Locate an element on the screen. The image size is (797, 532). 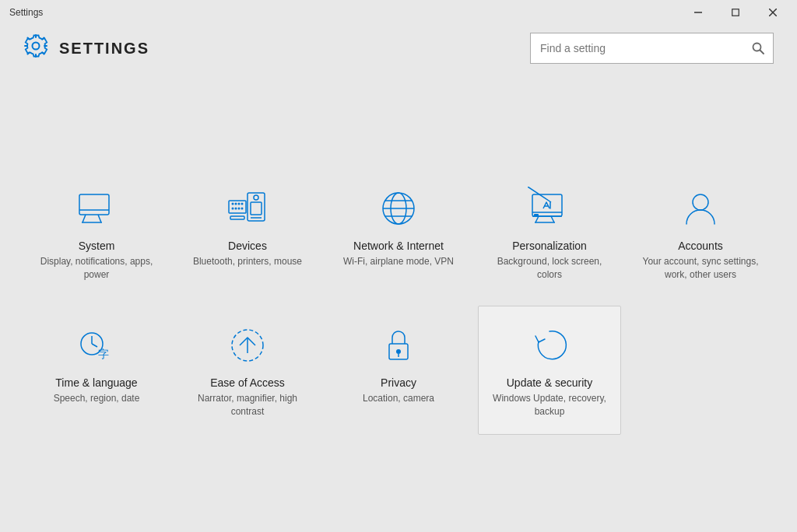
settings-item-name: Update & security is located at coordinates (549, 383).